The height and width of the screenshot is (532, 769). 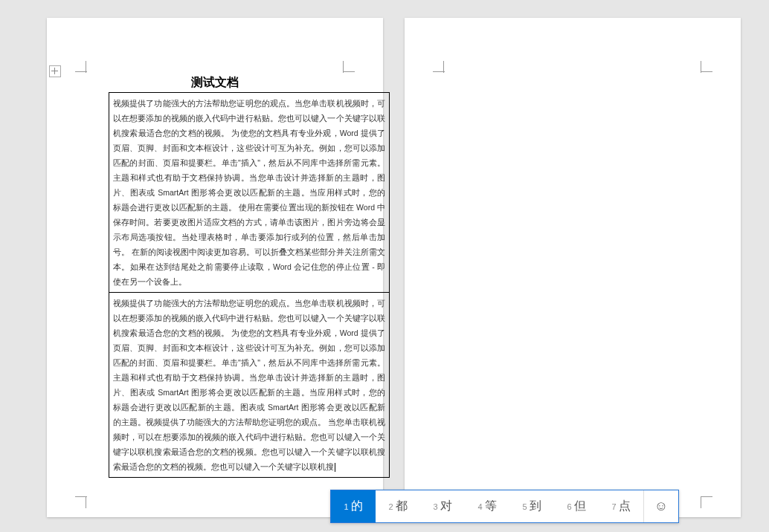 I want to click on ime-candidate-7: 7点, so click(x=621, y=507).